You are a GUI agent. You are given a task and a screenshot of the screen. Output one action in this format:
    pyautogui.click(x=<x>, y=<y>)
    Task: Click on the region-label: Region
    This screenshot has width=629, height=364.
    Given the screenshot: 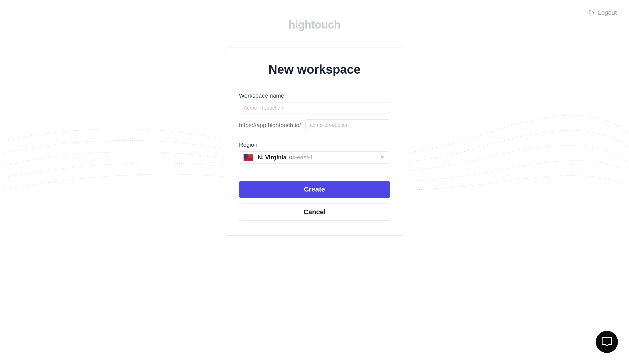 What is the action you would take?
    pyautogui.click(x=314, y=145)
    